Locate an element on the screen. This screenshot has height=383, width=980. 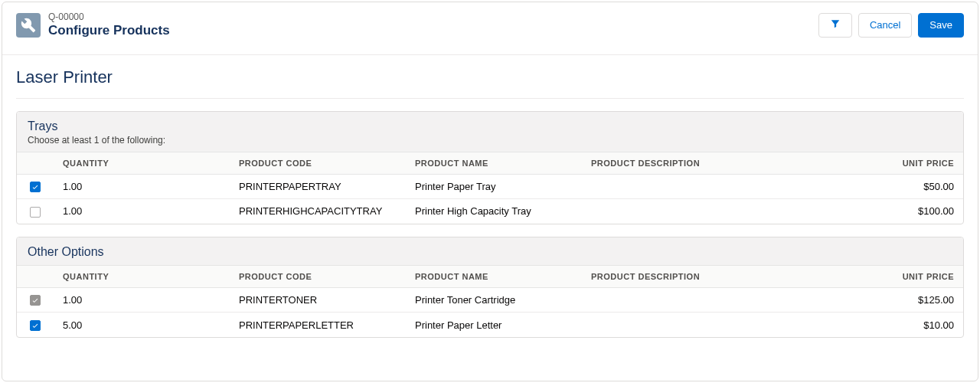
cell-product-name: Printer High Capacity Tray is located at coordinates (494, 211).